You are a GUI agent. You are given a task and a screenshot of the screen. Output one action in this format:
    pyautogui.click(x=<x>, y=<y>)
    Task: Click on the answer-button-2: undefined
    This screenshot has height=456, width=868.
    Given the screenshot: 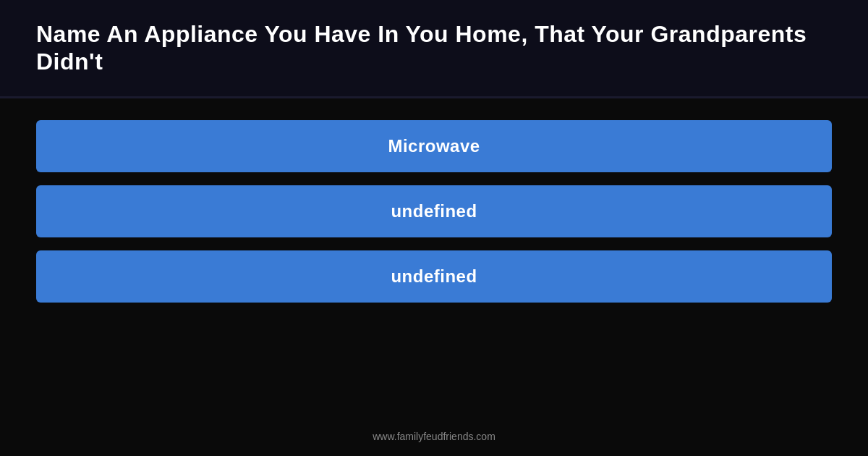 What is the action you would take?
    pyautogui.click(x=434, y=211)
    